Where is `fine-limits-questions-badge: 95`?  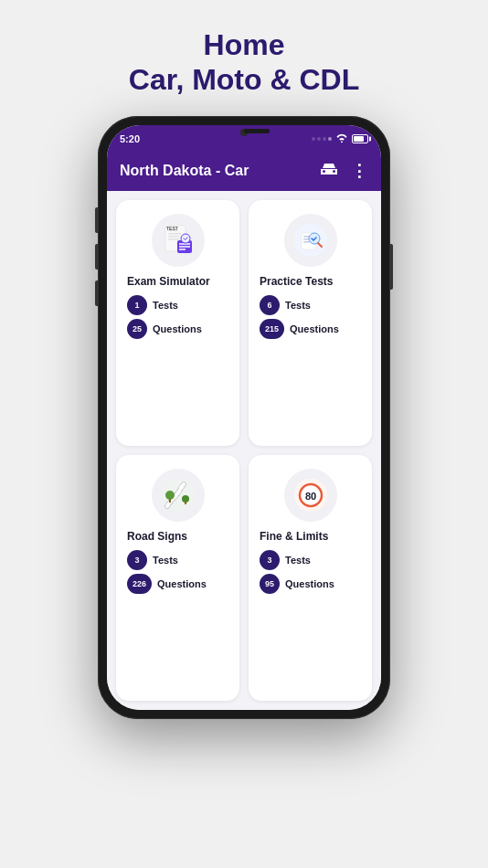
fine-limits-questions-badge: 95 is located at coordinates (270, 584).